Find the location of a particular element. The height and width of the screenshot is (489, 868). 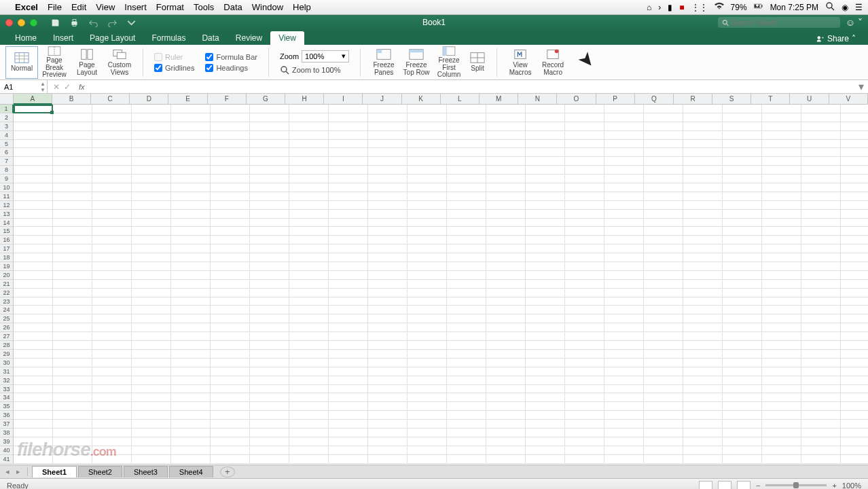

row-header: 24 is located at coordinates (7, 310).